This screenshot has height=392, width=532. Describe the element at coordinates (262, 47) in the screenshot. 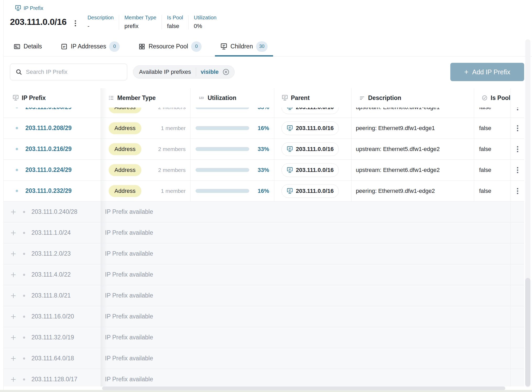

I see `tab-count-badge: 30` at that location.